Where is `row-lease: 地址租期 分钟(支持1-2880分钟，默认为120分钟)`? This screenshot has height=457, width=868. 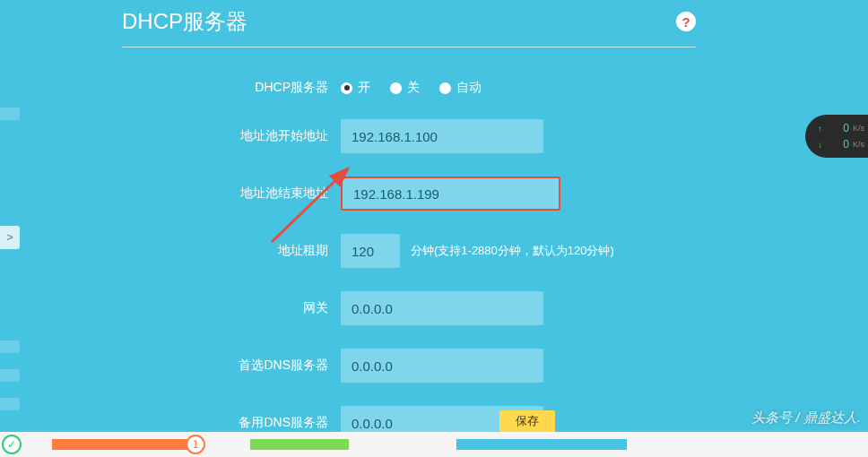
row-lease: 地址租期 分钟(支持1-2880分钟，默认为120分钟) is located at coordinates (409, 251).